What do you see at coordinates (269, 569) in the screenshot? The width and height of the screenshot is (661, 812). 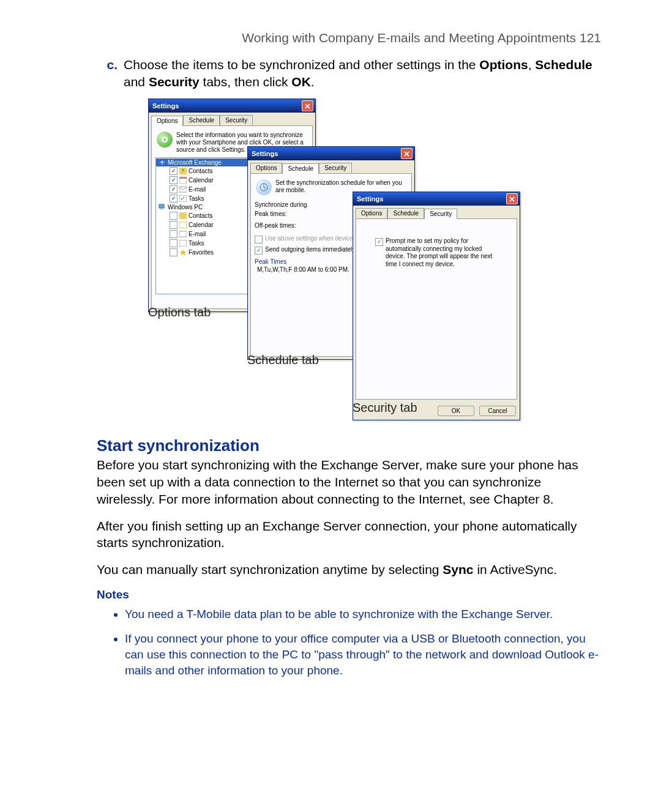 I see `t: You can manually start synchronization a…` at bounding box center [269, 569].